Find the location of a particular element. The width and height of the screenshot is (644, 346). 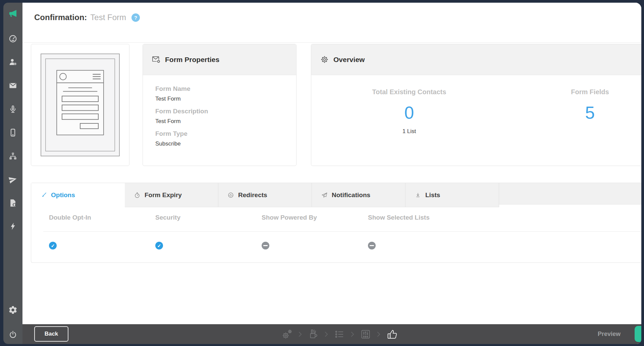

tab-redirects: Redirects is located at coordinates (265, 195).